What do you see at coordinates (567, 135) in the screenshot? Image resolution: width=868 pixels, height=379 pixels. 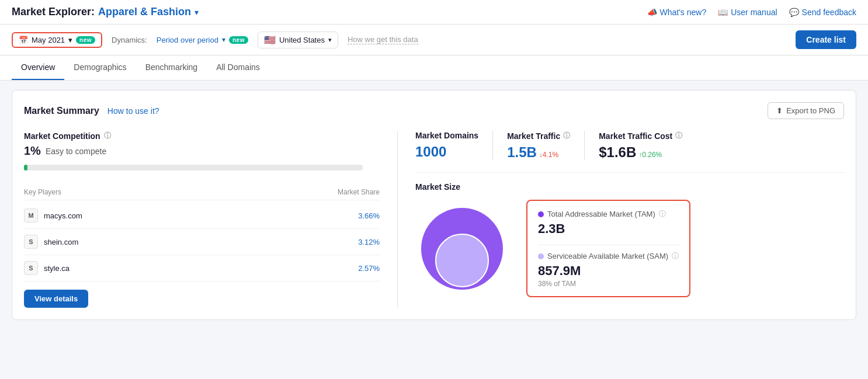 I see `traffic-info-icon: ⓘ` at bounding box center [567, 135].